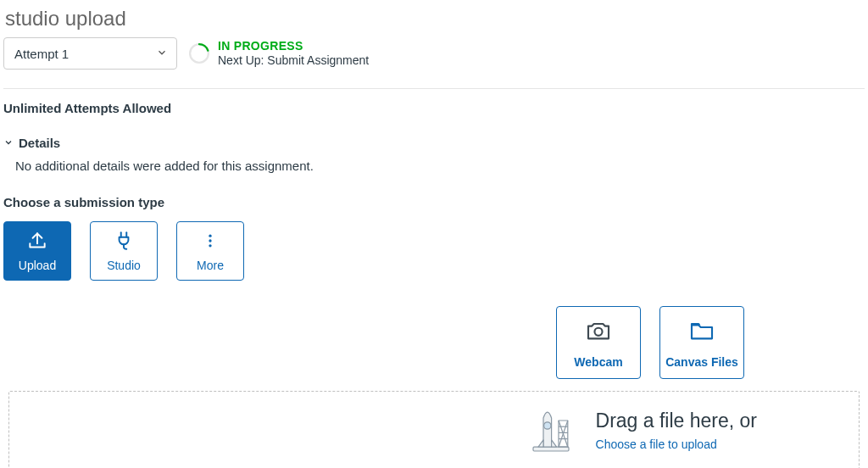 The height and width of the screenshot is (468, 868). Describe the element at coordinates (90, 53) in the screenshot. I see `attempt-select: Attempt 1` at that location.